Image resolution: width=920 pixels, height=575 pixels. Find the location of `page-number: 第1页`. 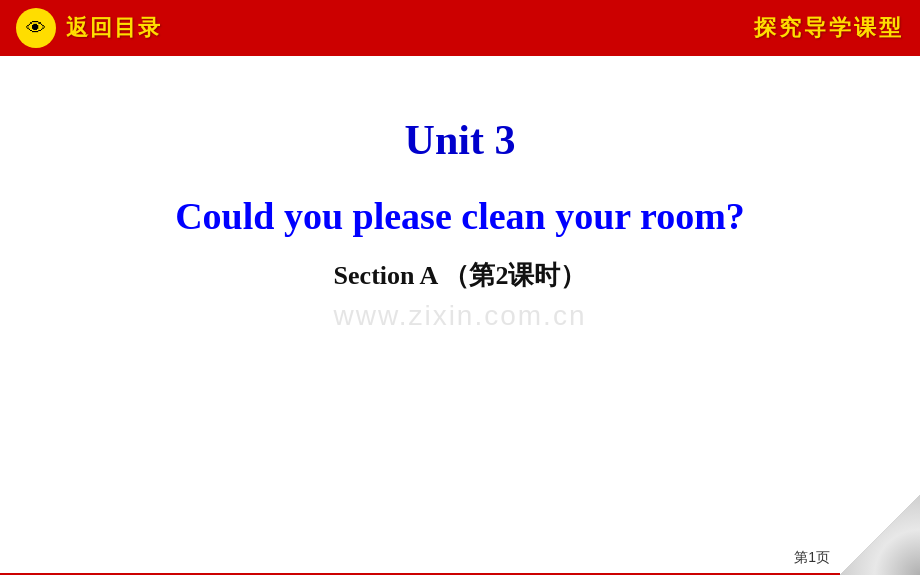

page-number: 第1页 is located at coordinates (812, 558).